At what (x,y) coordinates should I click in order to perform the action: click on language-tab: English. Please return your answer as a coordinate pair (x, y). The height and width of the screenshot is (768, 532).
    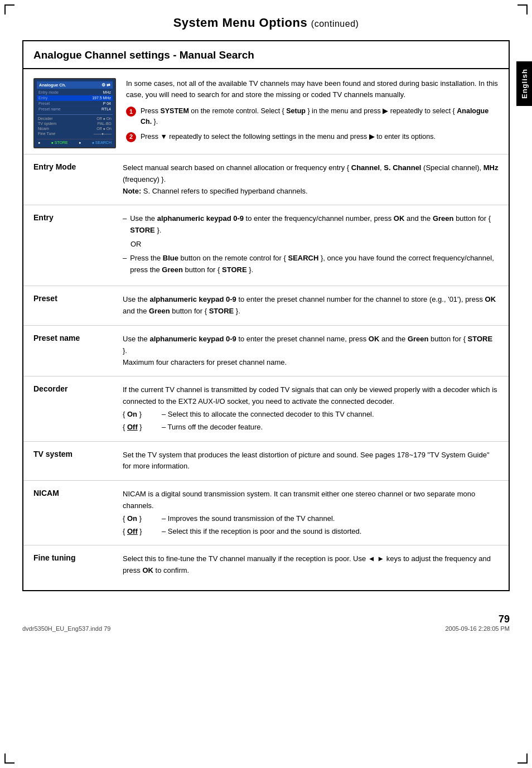
    Looking at the image, I should click on (524, 84).